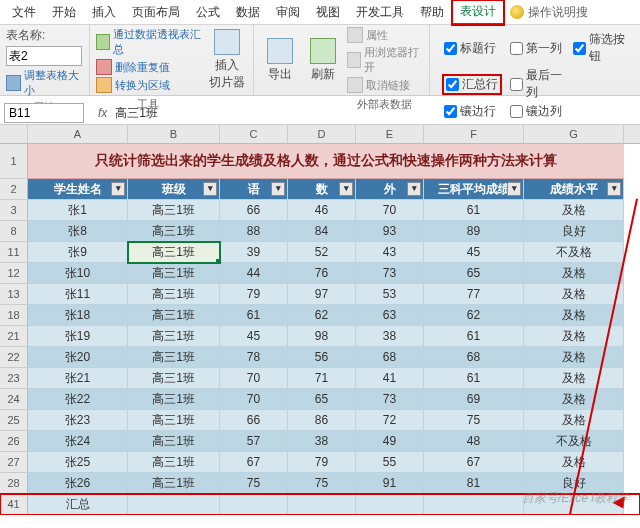  I want to click on chk-last-col: 最后一列, so click(536, 84).